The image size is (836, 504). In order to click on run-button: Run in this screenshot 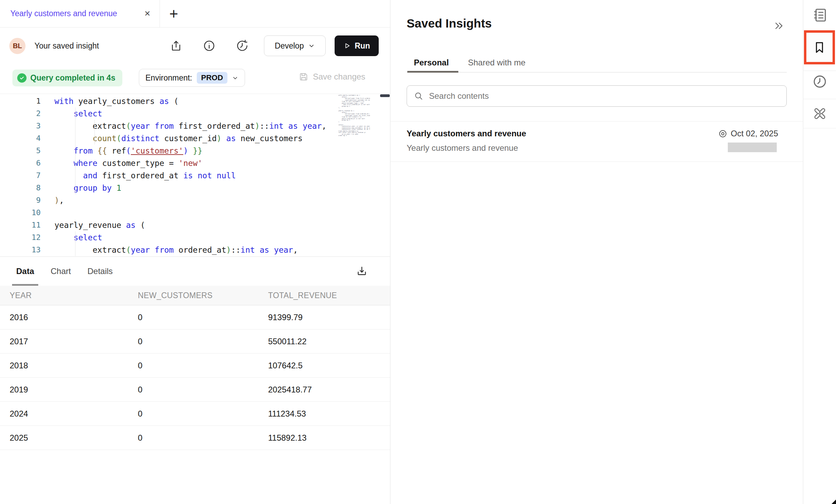, I will do `click(357, 46)`.